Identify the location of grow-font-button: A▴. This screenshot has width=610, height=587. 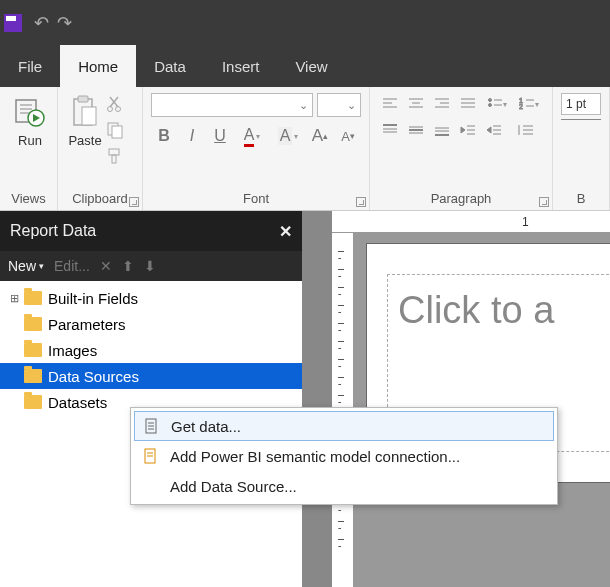
(320, 136).